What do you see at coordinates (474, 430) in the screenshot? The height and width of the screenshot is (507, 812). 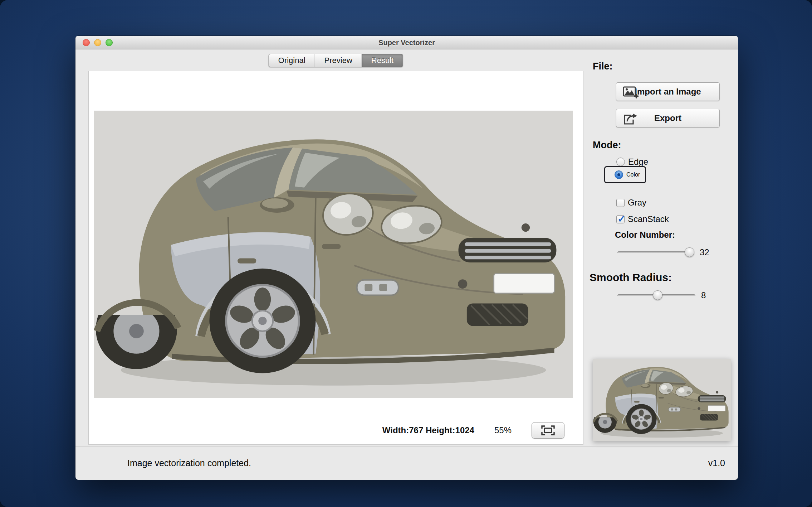 I see `canvas-info-row: Width:767 Height:1024 55%` at bounding box center [474, 430].